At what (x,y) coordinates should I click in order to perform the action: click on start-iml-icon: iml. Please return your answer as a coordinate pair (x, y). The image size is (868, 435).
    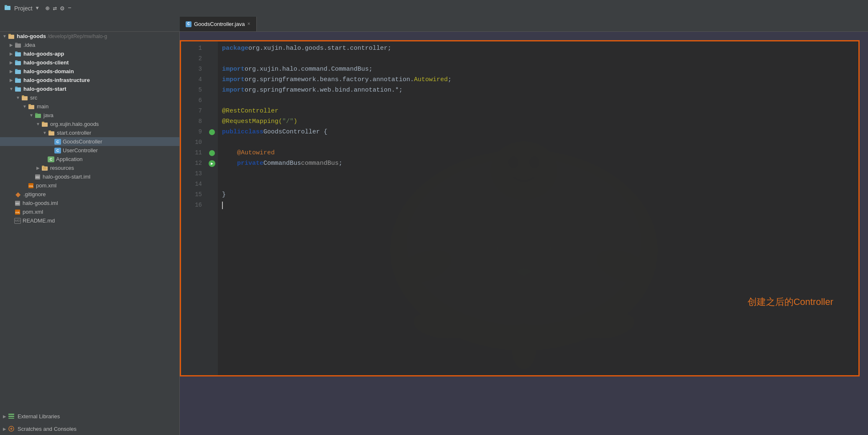
    Looking at the image, I should click on (38, 177).